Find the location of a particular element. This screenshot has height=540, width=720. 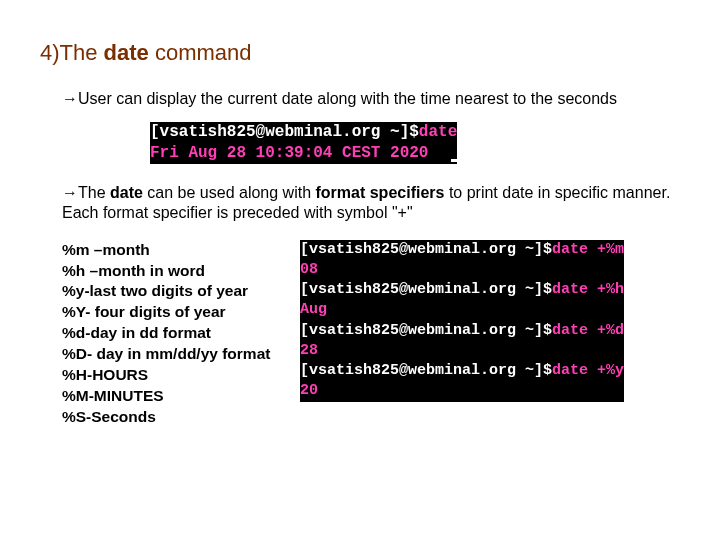

spec-line: %d-day in dd format is located at coordinates (167, 334).